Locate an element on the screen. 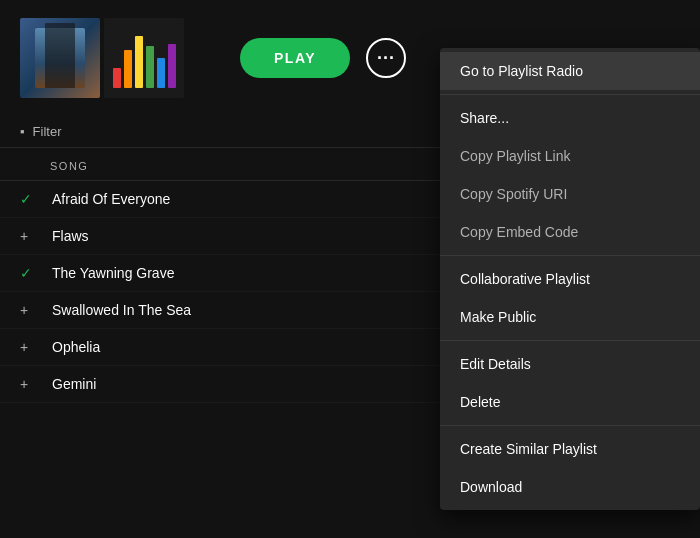 The image size is (700, 538). song-title-4: Swallowed In The Sea is located at coordinates (122, 310).